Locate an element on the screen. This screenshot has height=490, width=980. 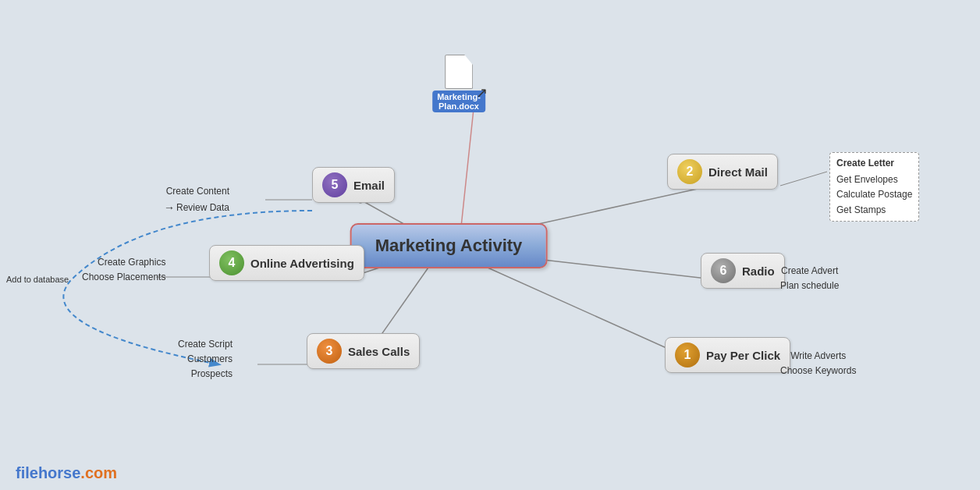
branch-direct-mail: 2 Direct Mail is located at coordinates (723, 172).